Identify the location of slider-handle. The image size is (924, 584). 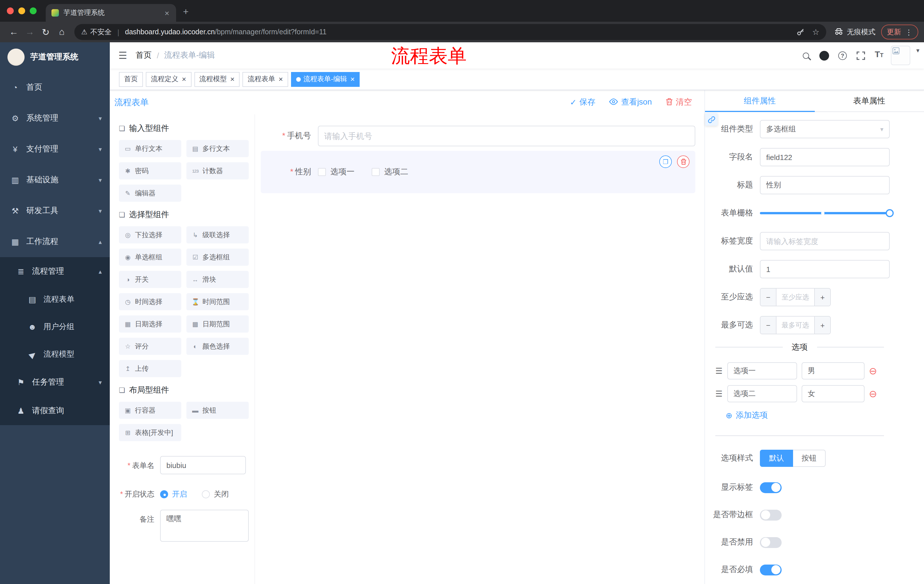
(889, 213).